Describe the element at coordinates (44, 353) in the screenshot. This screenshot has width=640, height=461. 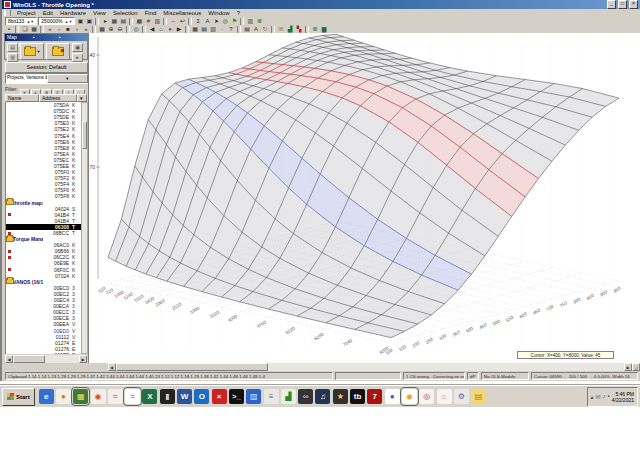
I see `tree-map-row: 0127EE` at that location.